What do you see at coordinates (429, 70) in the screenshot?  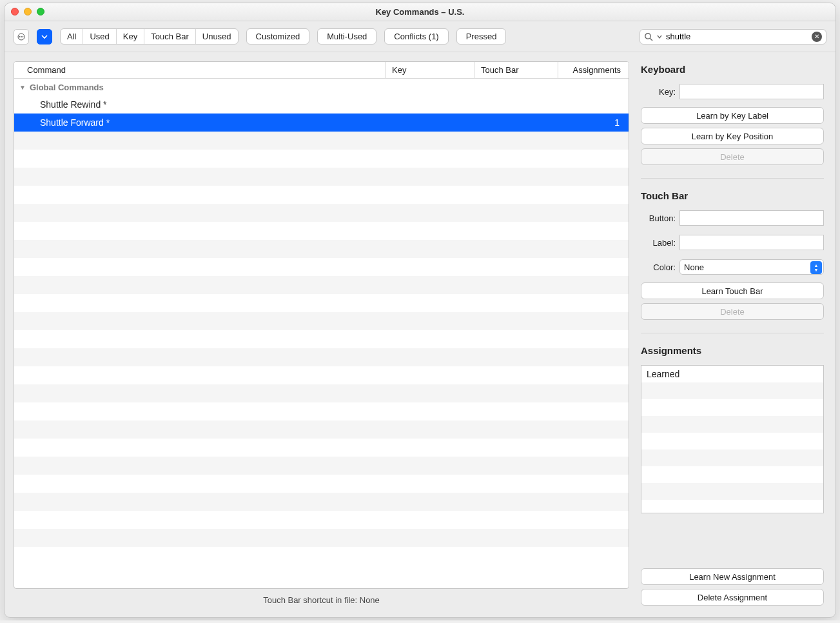 I see `th-key: Key` at bounding box center [429, 70].